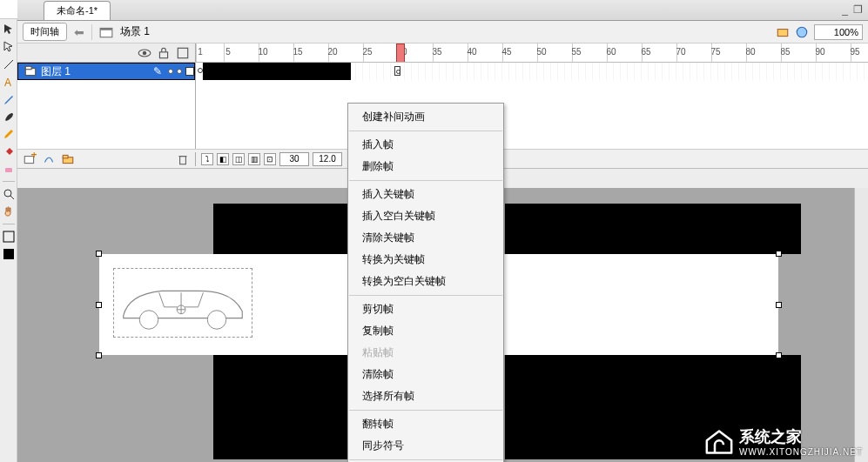 This screenshot has height=462, width=868. What do you see at coordinates (9, 237) in the screenshot?
I see `stroke-swatch-icon` at bounding box center [9, 237].